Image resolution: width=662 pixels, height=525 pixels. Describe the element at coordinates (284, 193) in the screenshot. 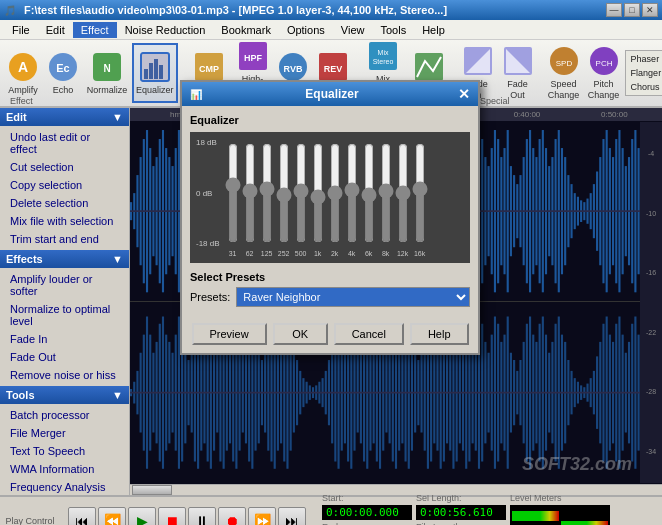

I see `eq-slider-252hz` at that location.